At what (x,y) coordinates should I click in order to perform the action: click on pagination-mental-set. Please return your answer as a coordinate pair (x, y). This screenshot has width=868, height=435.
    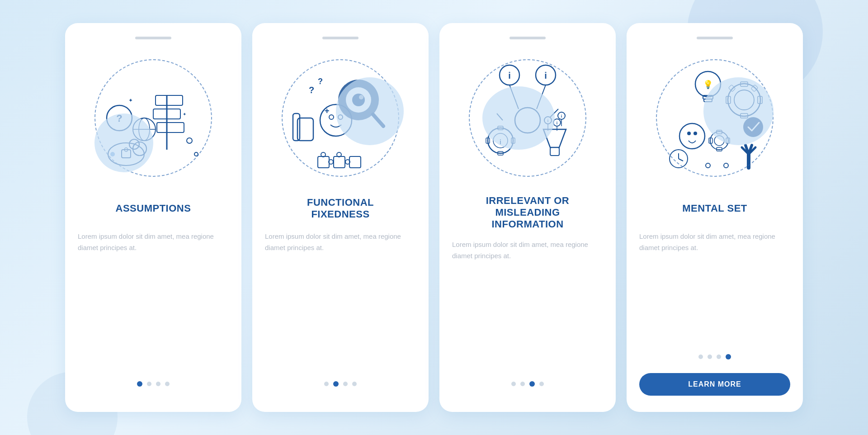
    Looking at the image, I should click on (715, 357).